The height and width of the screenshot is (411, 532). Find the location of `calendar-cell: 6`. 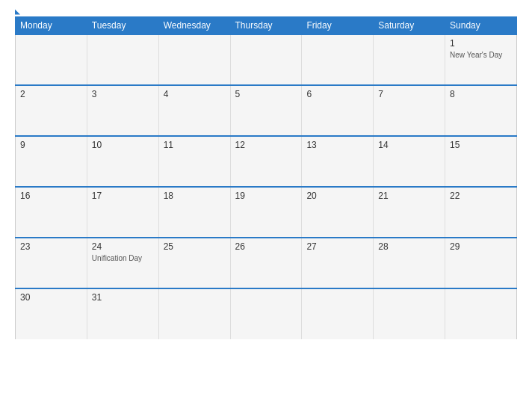

calendar-cell: 6 is located at coordinates (338, 111).